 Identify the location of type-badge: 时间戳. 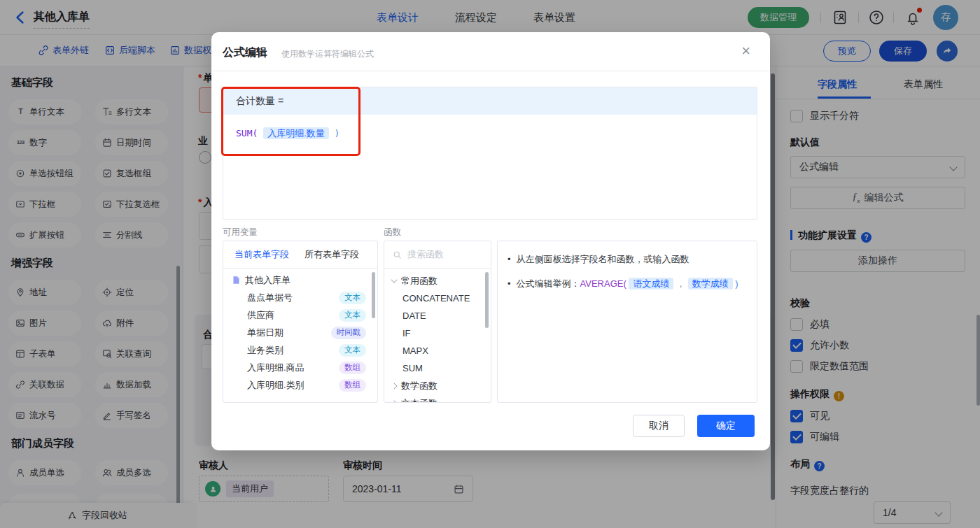
(349, 333).